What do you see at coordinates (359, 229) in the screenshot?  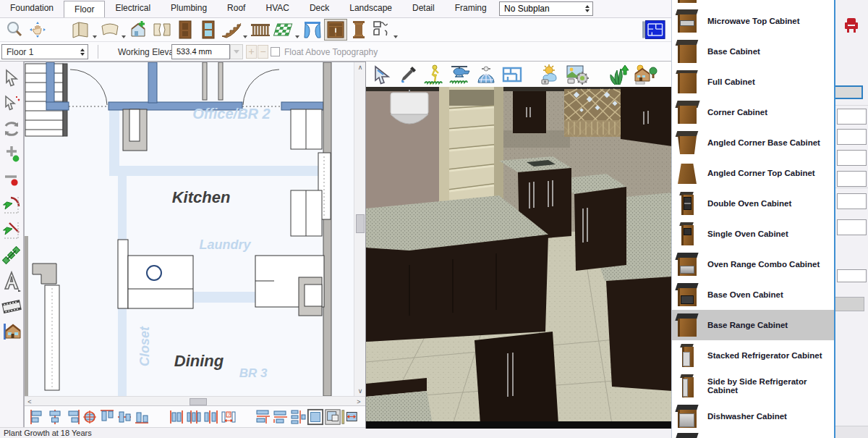 I see `plan-vertical-scrollbar: ∧ ∨` at bounding box center [359, 229].